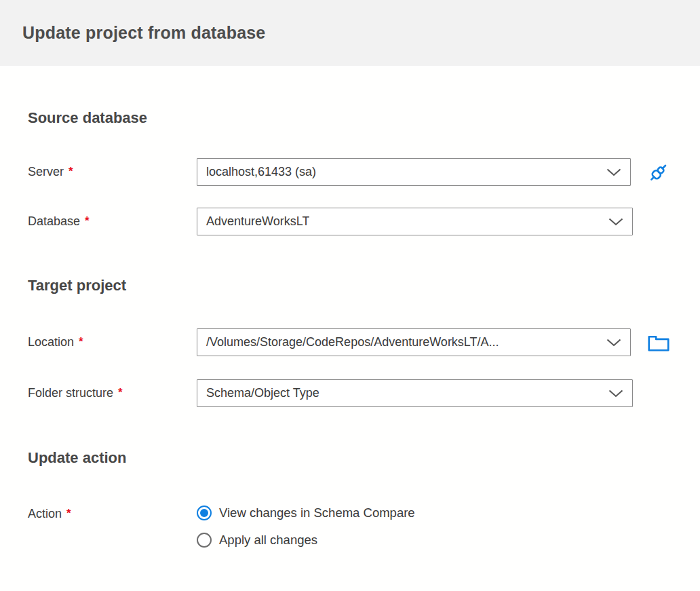  Describe the element at coordinates (415, 394) in the screenshot. I see `folder-structure-dropdown: Schema/Object Type` at that location.